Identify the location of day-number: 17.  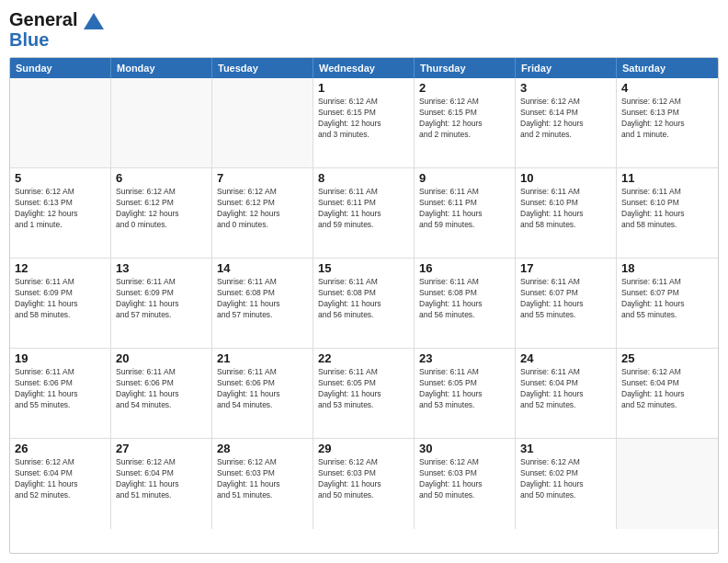
(566, 269).